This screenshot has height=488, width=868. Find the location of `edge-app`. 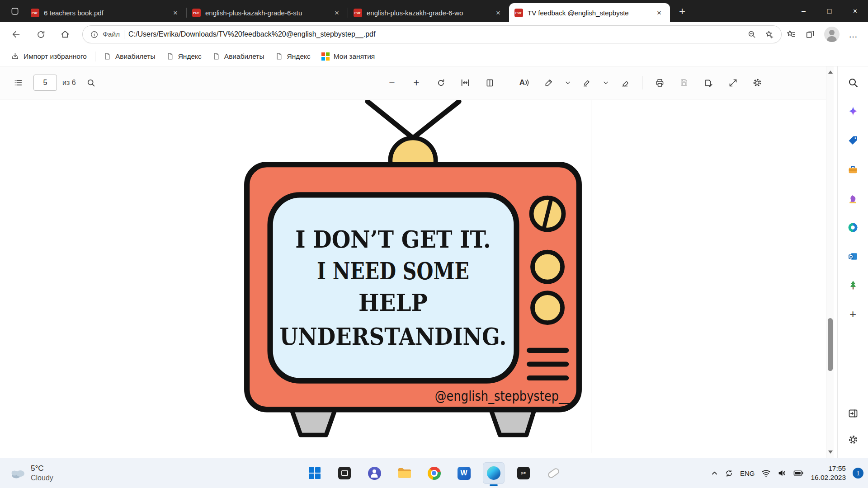

edge-app is located at coordinates (494, 473).